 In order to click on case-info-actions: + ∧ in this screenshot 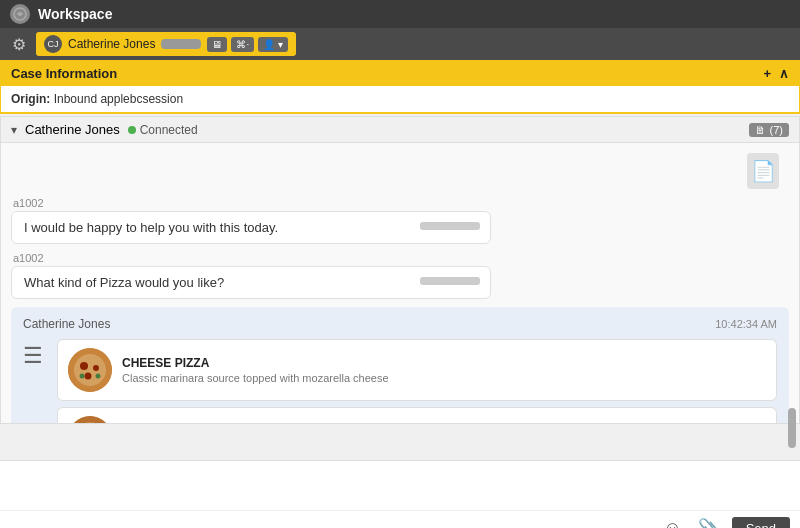, I will do `click(776, 74)`.